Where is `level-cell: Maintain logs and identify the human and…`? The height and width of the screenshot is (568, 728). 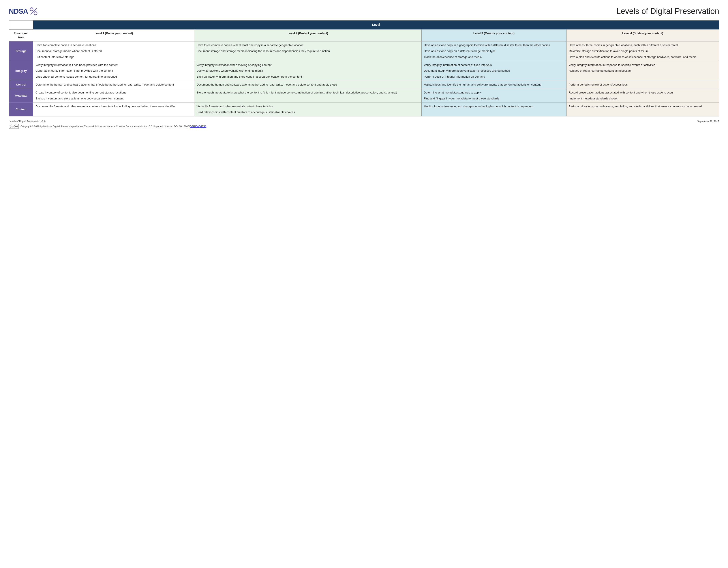 level-cell: Maintain logs and identify the human and… is located at coordinates (494, 85).